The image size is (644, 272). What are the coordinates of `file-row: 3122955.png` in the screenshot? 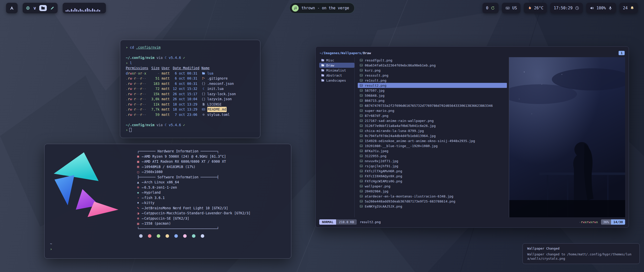 It's located at (432, 156).